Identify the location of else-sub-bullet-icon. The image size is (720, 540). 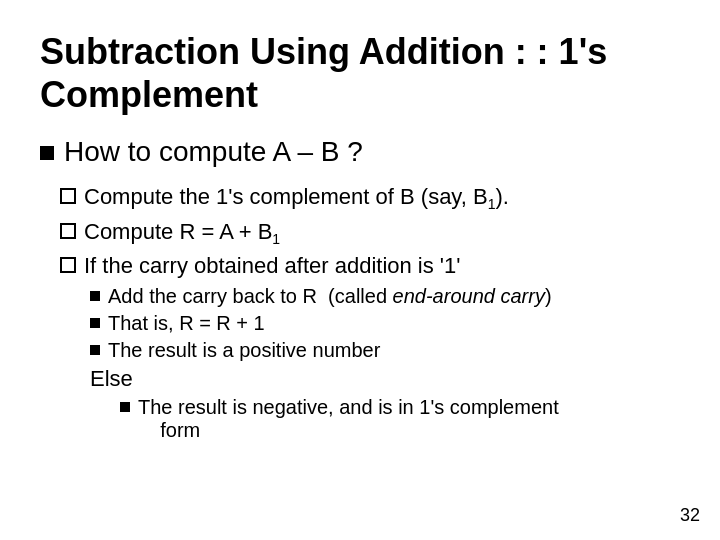
(125, 407).